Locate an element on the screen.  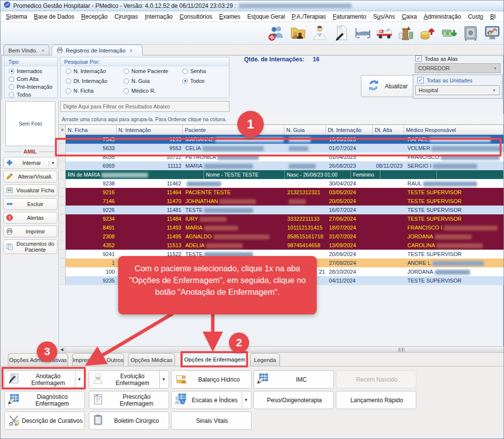
column-header-n-guia: N. Guia is located at coordinates (305, 129).